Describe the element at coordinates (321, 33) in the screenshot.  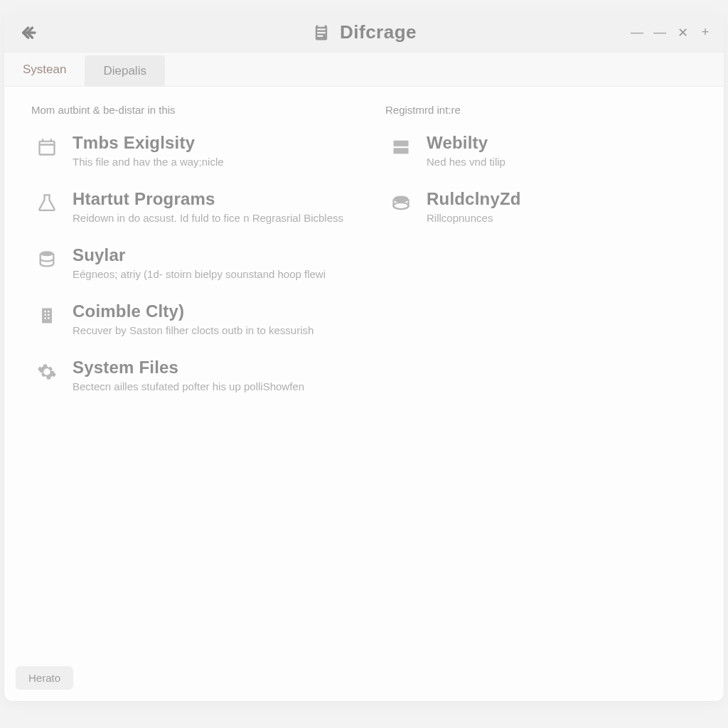
I see `clipboard-icon` at that location.